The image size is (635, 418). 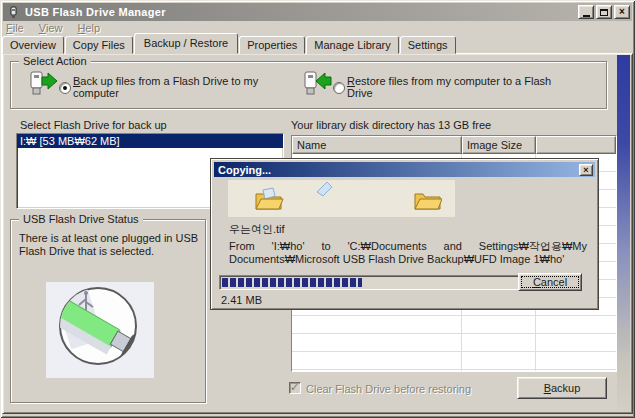 I want to click on tab-copy-files: Copy Files, so click(x=99, y=45).